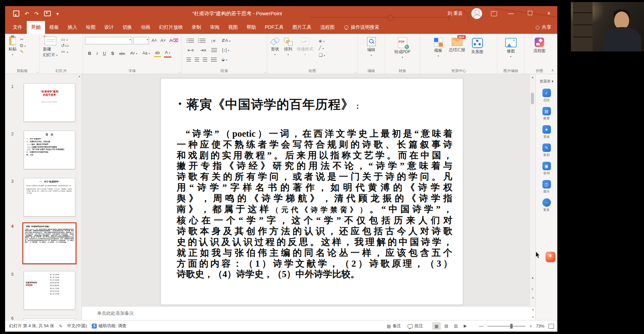 The width and height of the screenshot is (644, 334). What do you see at coordinates (146, 27) in the screenshot?
I see `tab-animation: 动画` at bounding box center [146, 27].